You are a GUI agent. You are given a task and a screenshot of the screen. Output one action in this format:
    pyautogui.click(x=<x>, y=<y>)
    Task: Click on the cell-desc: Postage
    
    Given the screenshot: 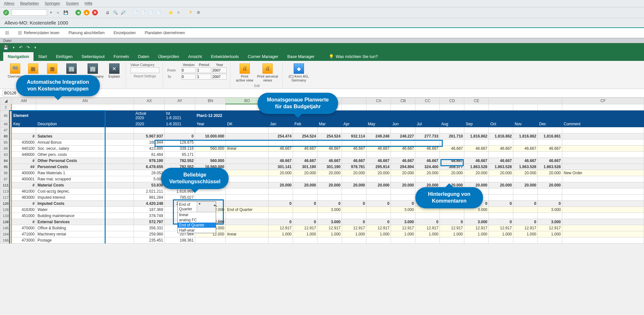 What is the action you would take?
    pyautogui.click(x=85, y=240)
    